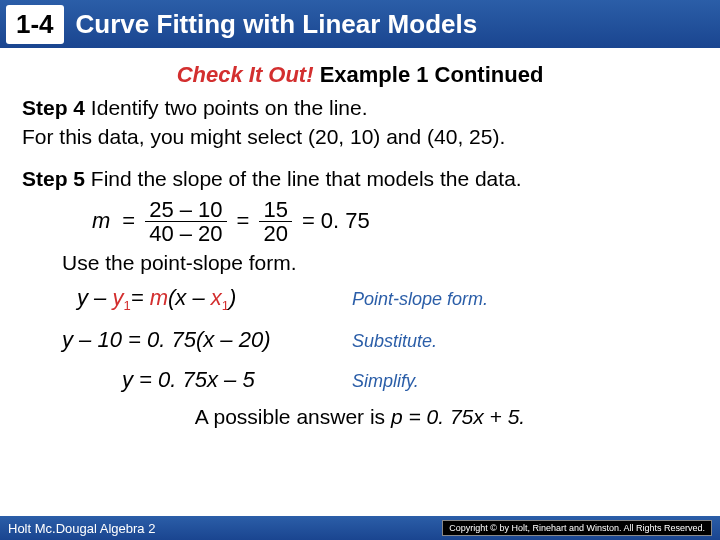  I want to click on slide-footer: Holt Mc.Dougal Algebra 2 Copyright © by …, so click(360, 528).